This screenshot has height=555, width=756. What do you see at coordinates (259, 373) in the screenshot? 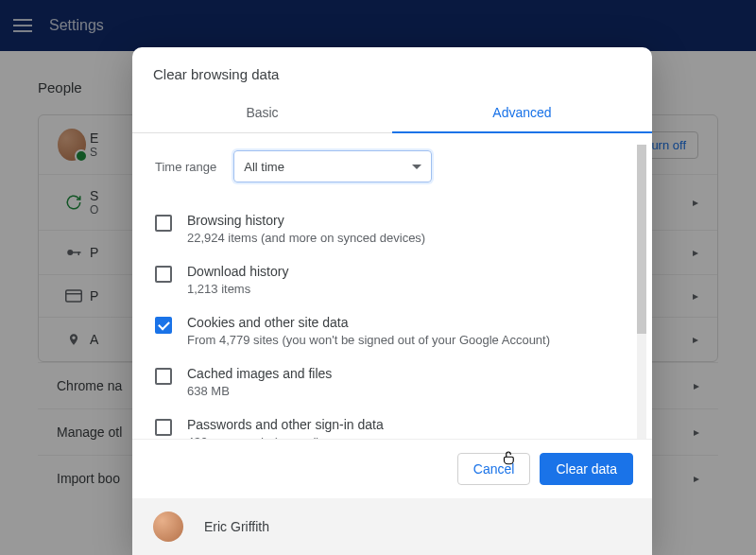
I see `option-title: Cached images and files` at bounding box center [259, 373].